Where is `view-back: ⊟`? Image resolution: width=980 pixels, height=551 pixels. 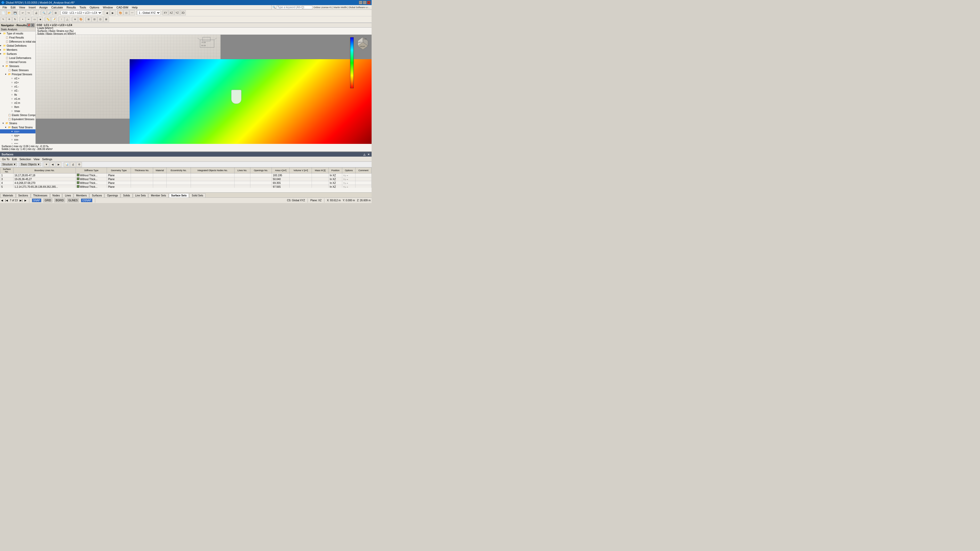 view-back: ⊟ is located at coordinates (94, 19).